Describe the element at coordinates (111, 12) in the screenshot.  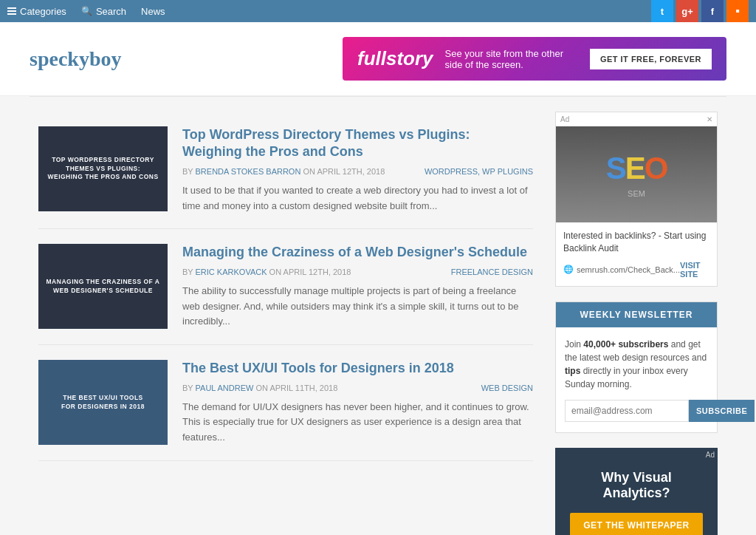
I see `search-label: Search` at that location.